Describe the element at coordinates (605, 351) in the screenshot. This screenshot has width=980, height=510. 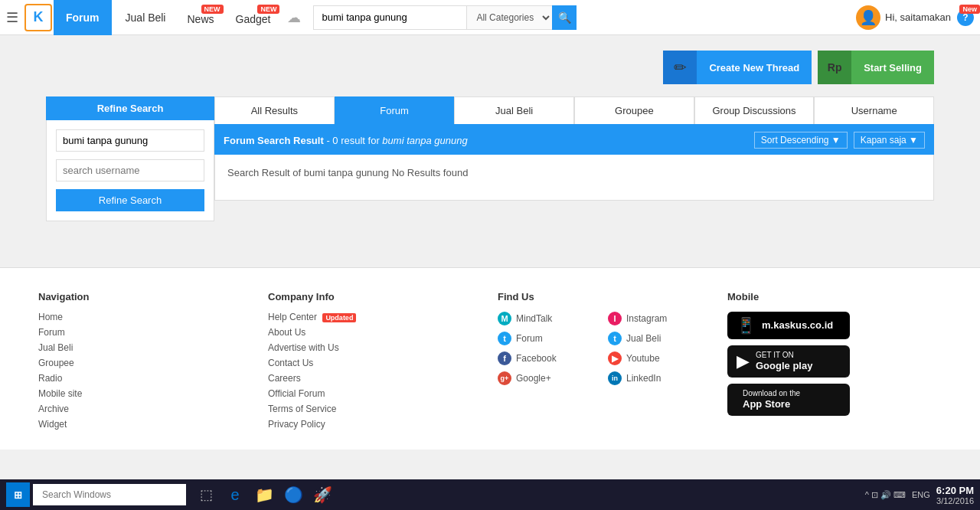
I see `find-us-grid: M MindTalk I Instagram t Forum t Jual Be…` at that location.